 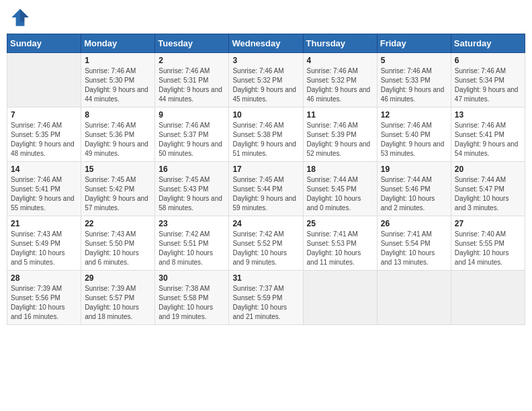 What do you see at coordinates (192, 81) in the screenshot?
I see `calendar-cell: 2Sunrise: 7:46 AMSunset: 5:31 PMDaylight…` at bounding box center [192, 81].